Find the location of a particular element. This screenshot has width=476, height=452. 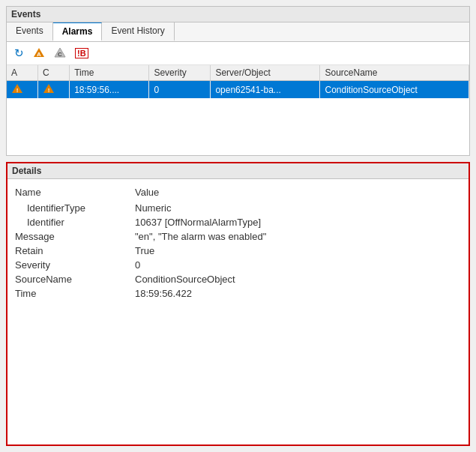

alarm-a-svg: A is located at coordinates (39, 52).